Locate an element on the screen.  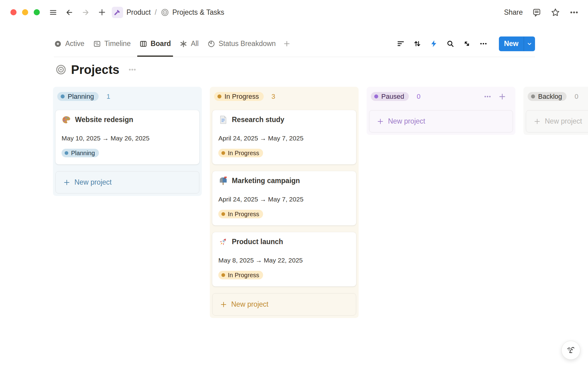
new-project-button-planning: New project is located at coordinates (127, 182).